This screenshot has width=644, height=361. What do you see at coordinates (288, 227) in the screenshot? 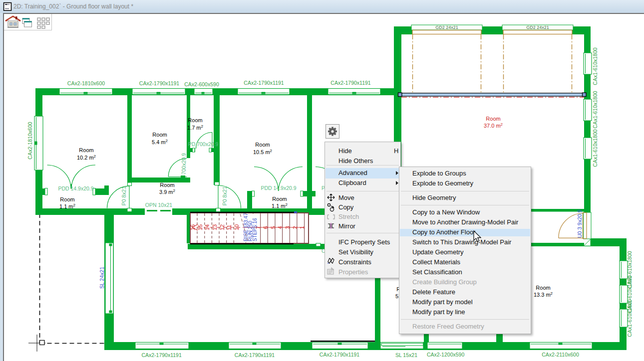
I see `svg-text: 3` at bounding box center [288, 227].